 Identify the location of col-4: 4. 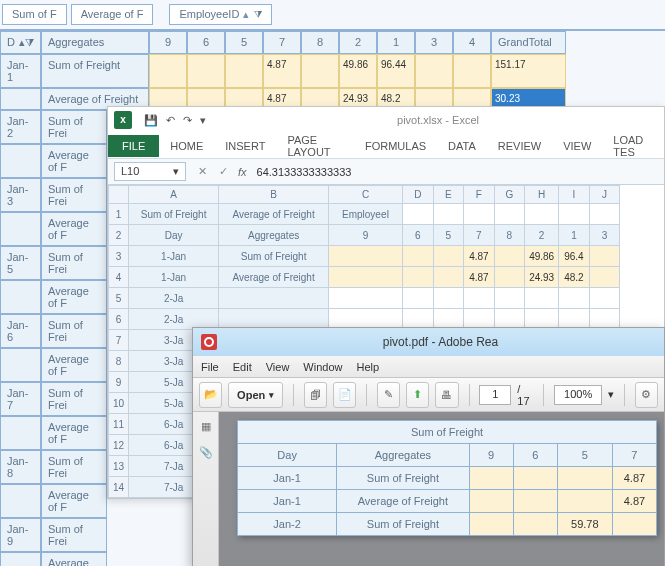
(472, 42).